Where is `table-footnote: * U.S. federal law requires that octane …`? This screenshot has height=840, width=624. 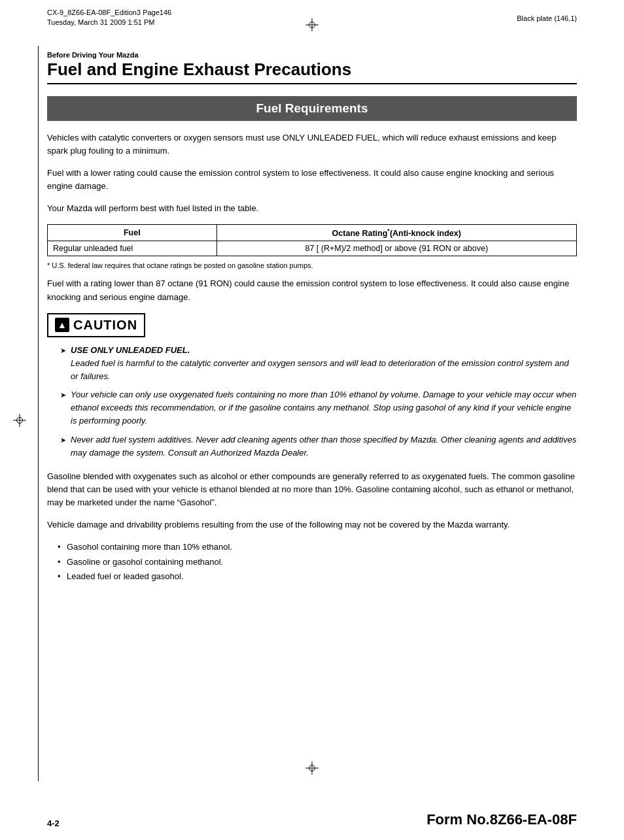 table-footnote: * U.S. federal law requires that octane … is located at coordinates (312, 265).